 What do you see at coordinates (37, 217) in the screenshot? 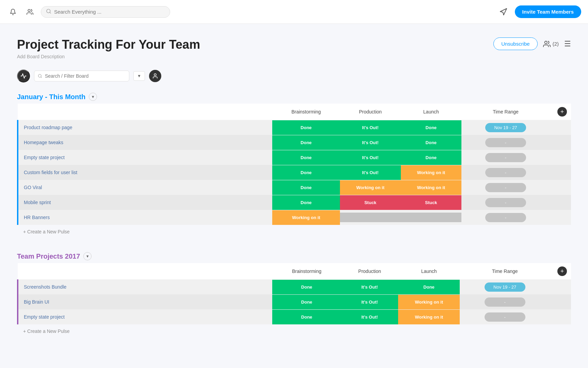
I see `task-name-link: HR Banners` at bounding box center [37, 217].